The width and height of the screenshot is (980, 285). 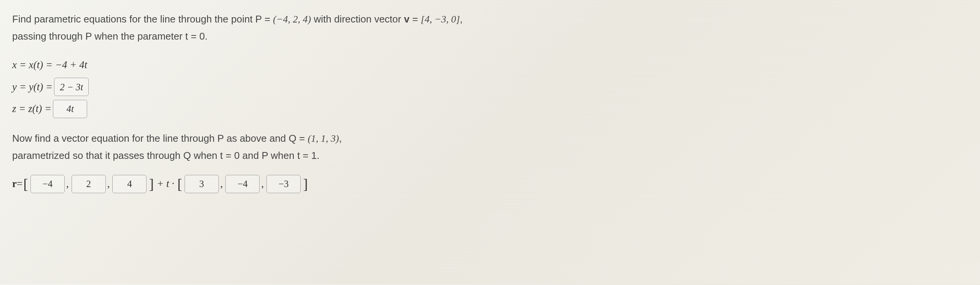 What do you see at coordinates (68, 184) in the screenshot?
I see `comma-1: ,` at bounding box center [68, 184].